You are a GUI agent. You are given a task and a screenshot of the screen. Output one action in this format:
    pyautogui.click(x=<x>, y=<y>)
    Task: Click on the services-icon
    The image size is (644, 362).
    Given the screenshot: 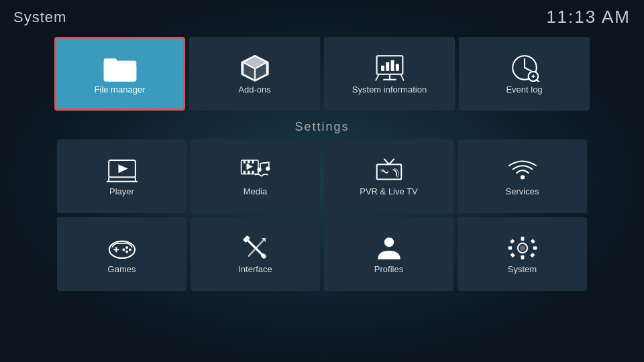 What is the action you would take?
    pyautogui.click(x=523, y=170)
    